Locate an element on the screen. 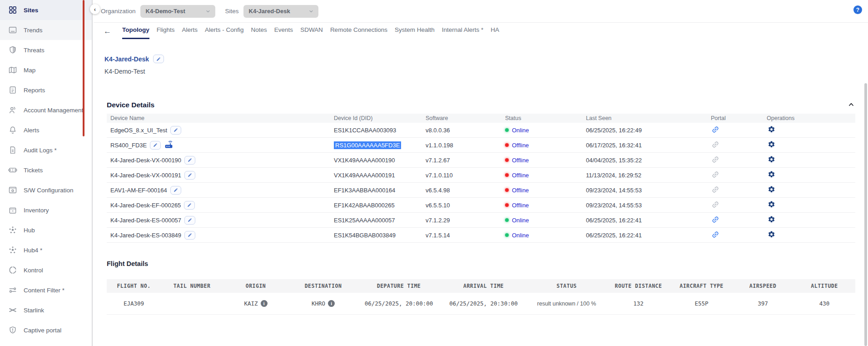 The image size is (868, 346). sidebar-scrollbar is located at coordinates (84, 68).